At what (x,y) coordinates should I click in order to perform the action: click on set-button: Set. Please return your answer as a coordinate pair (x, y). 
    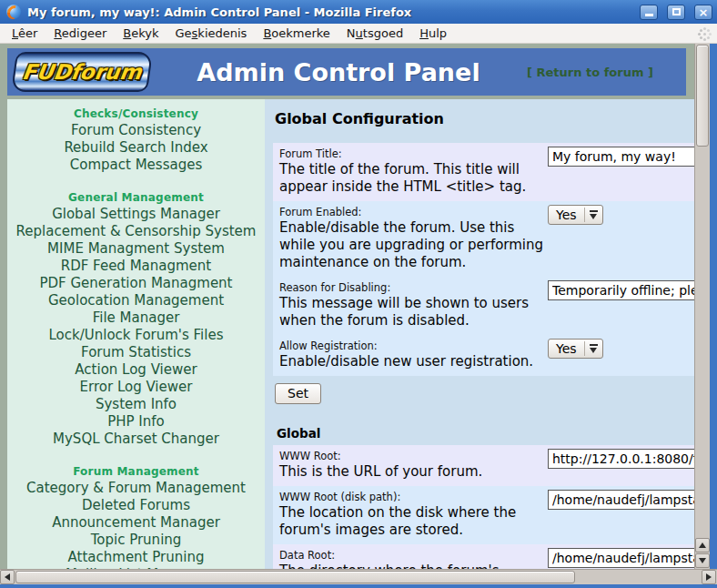
    Looking at the image, I should click on (298, 393).